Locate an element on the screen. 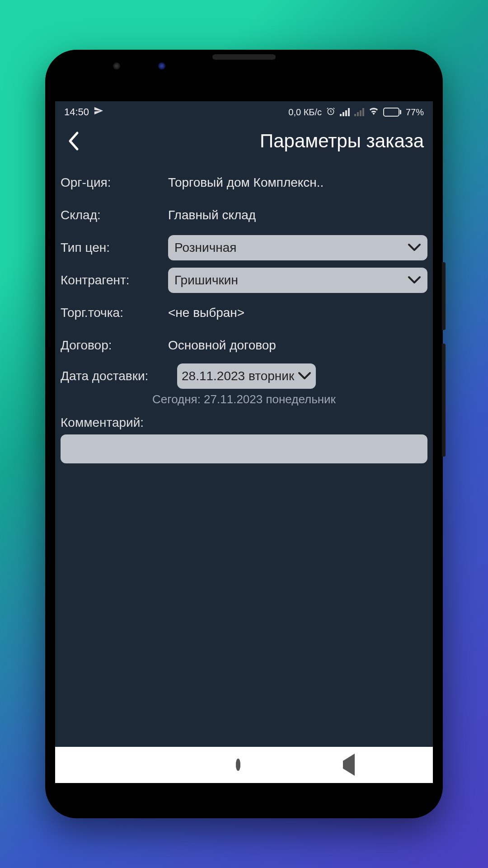 Image resolution: width=488 pixels, height=868 pixels. row-counterparty: Контрагент: Гришичкин is located at coordinates (244, 280).